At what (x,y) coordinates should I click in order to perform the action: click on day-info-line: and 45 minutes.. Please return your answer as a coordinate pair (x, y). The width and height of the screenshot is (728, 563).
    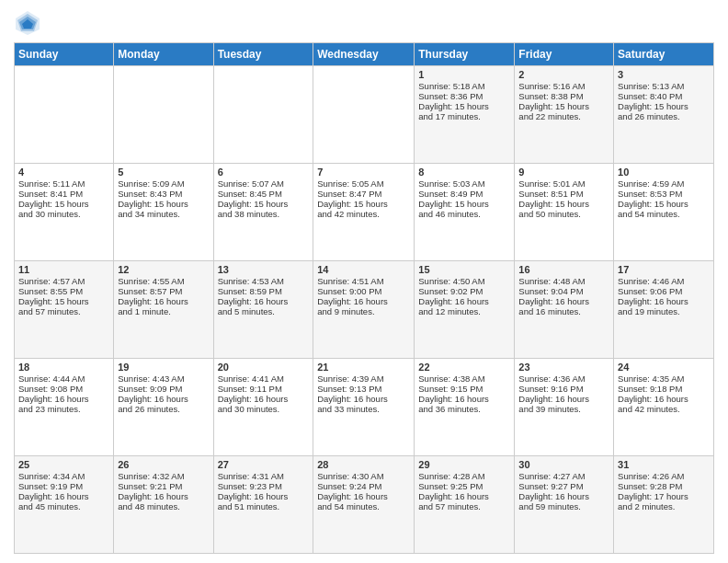
    Looking at the image, I should click on (64, 506).